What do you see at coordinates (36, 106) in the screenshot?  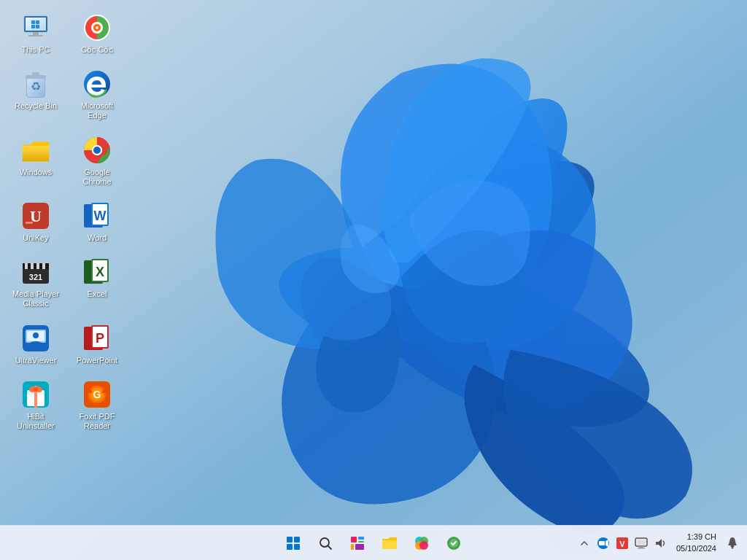 I see `recycle-bin-label: Recycle Bin` at bounding box center [36, 106].